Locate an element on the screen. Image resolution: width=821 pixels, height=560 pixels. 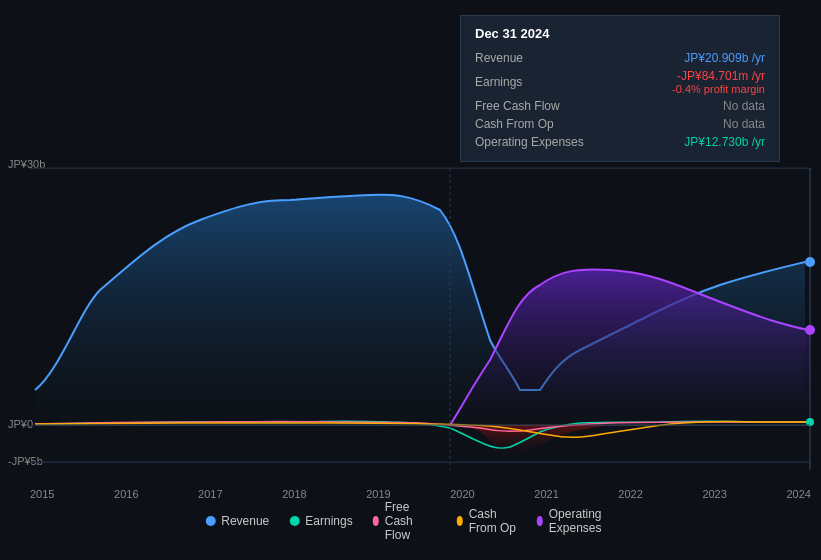
legend-dot-fcf is located at coordinates (376, 521).